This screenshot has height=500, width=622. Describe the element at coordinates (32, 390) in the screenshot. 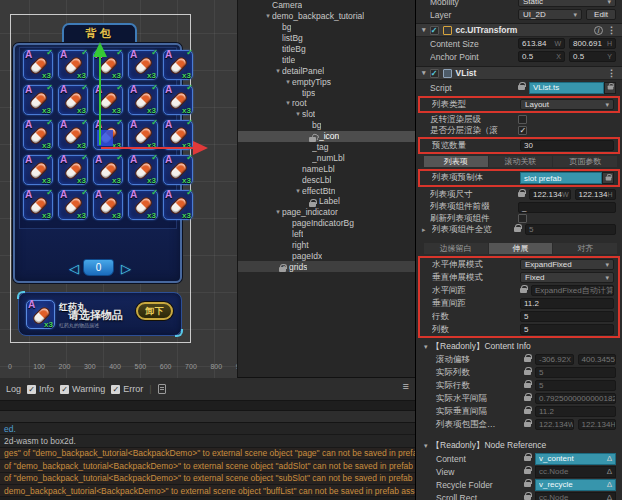

I see `info-checkbox` at that location.